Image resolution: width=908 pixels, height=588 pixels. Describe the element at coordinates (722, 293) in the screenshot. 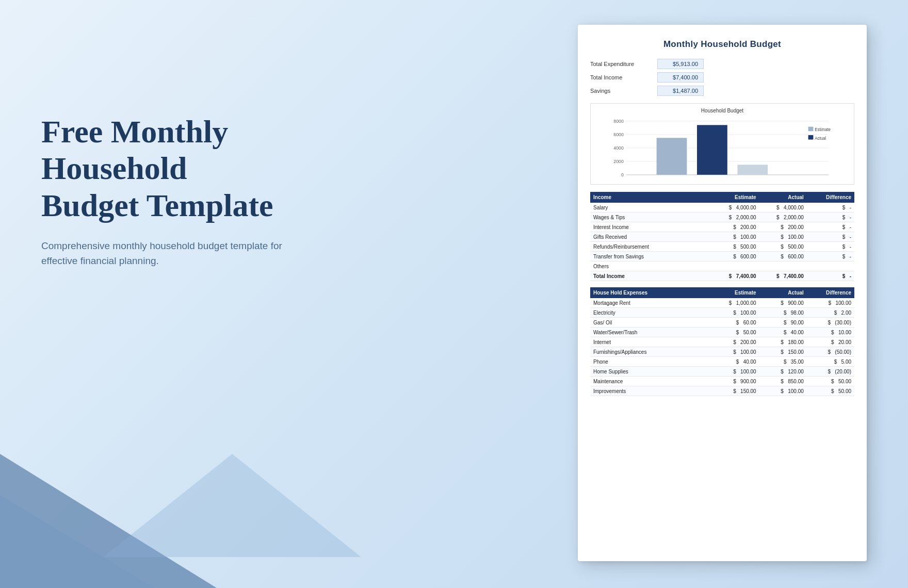

I see `expense-table-header: House Hold Expenses Estimate Actual Diff…` at that location.